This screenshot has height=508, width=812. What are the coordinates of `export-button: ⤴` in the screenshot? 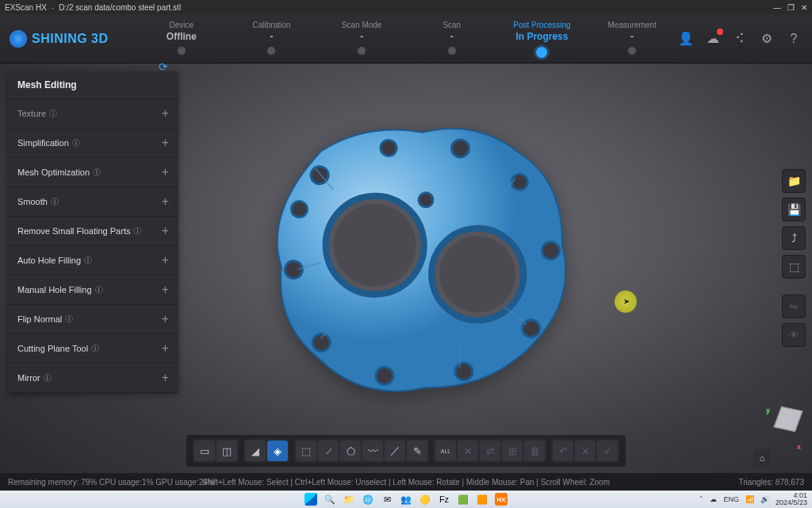 It's located at (794, 238).